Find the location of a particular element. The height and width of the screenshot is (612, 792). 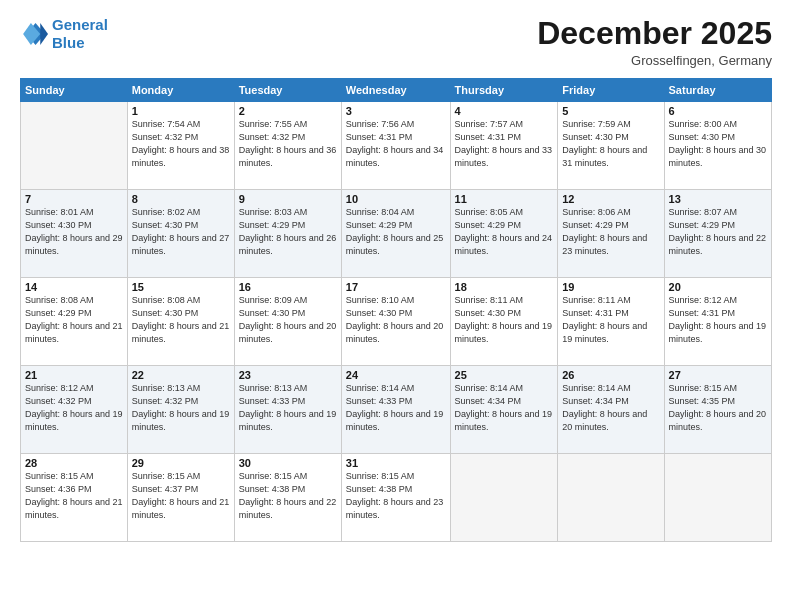

header-thursday: Thursday is located at coordinates (504, 90).